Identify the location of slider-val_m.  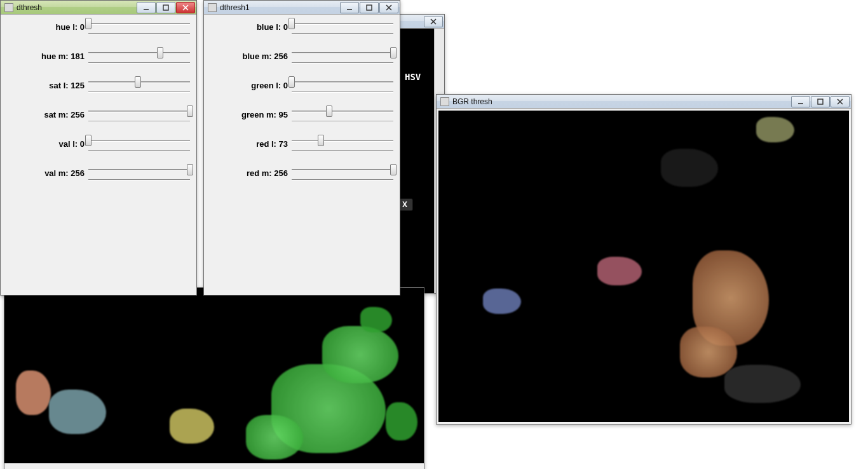
(139, 173).